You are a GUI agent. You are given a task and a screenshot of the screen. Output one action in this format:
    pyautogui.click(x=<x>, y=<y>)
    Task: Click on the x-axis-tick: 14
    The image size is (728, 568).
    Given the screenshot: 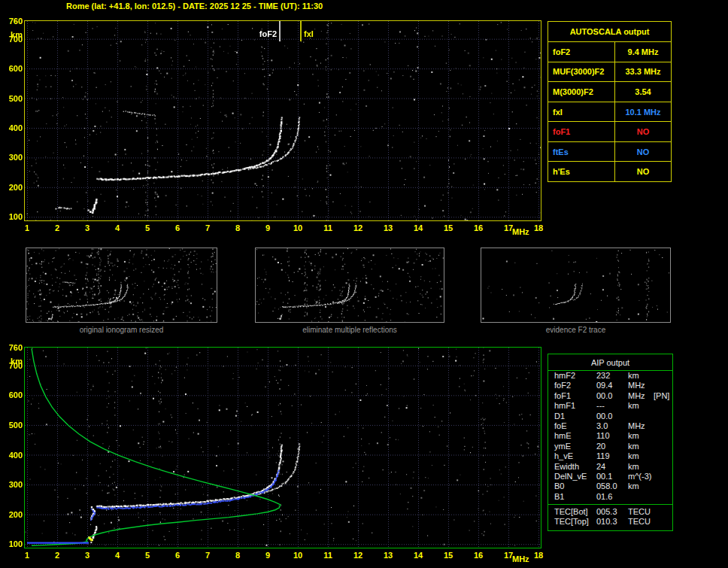 What is the action you would take?
    pyautogui.click(x=418, y=555)
    